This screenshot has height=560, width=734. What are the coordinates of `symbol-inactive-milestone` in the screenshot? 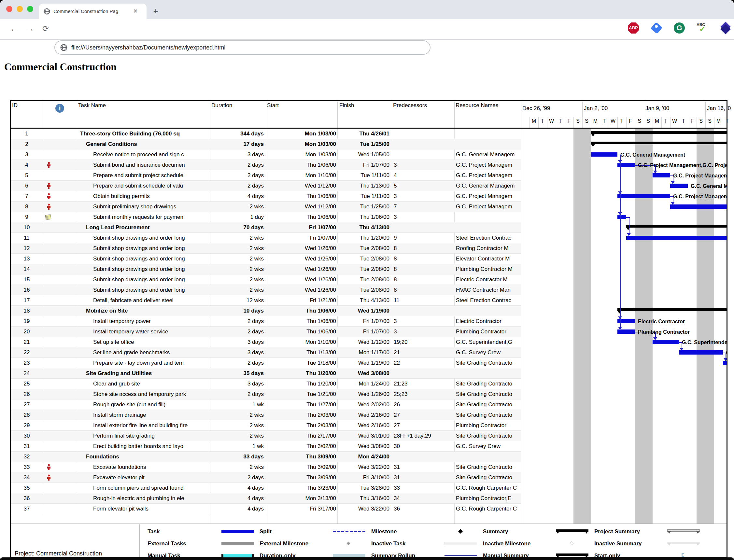 It's located at (572, 543).